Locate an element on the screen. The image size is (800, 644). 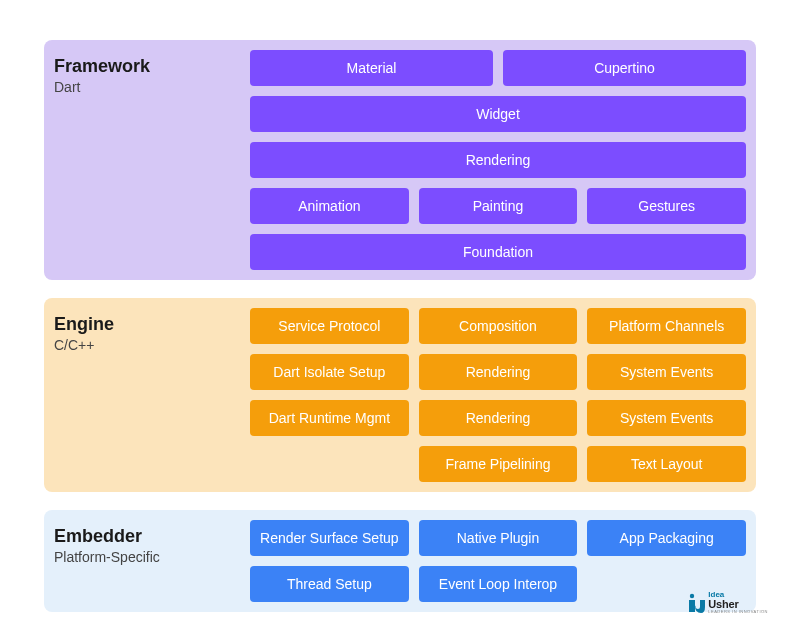
framework-box-gestures: Gestures is located at coordinates (666, 206).